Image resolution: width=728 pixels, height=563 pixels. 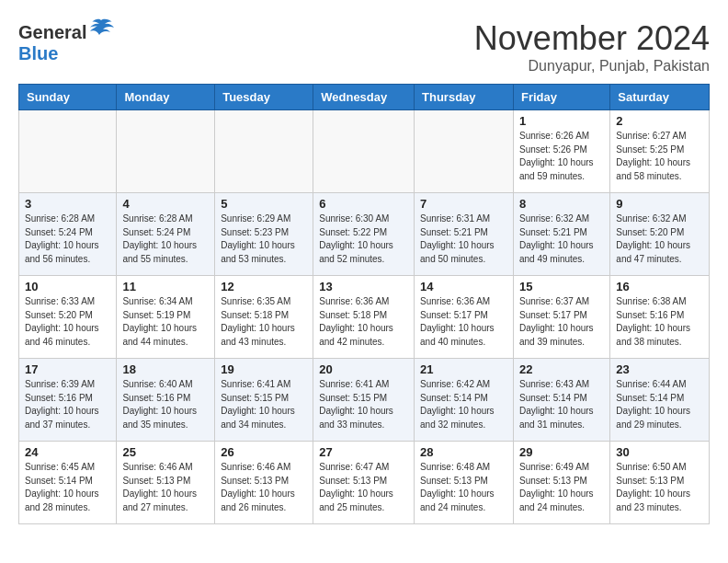 I want to click on day-info: Sunrise: 6:44 AM Sunset: 5:14 PM Dayligh…, so click(x=660, y=405).